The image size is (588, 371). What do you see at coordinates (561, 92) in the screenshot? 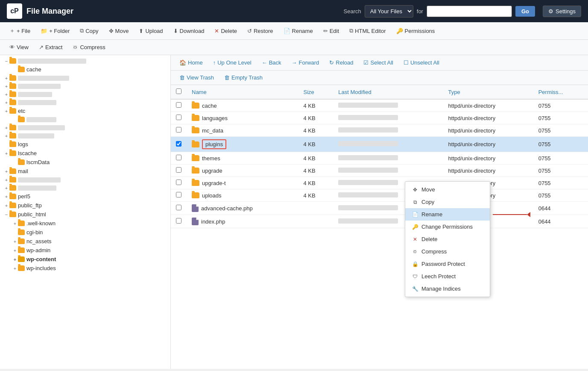
I see `th-permissions: Permiss...` at bounding box center [561, 92].